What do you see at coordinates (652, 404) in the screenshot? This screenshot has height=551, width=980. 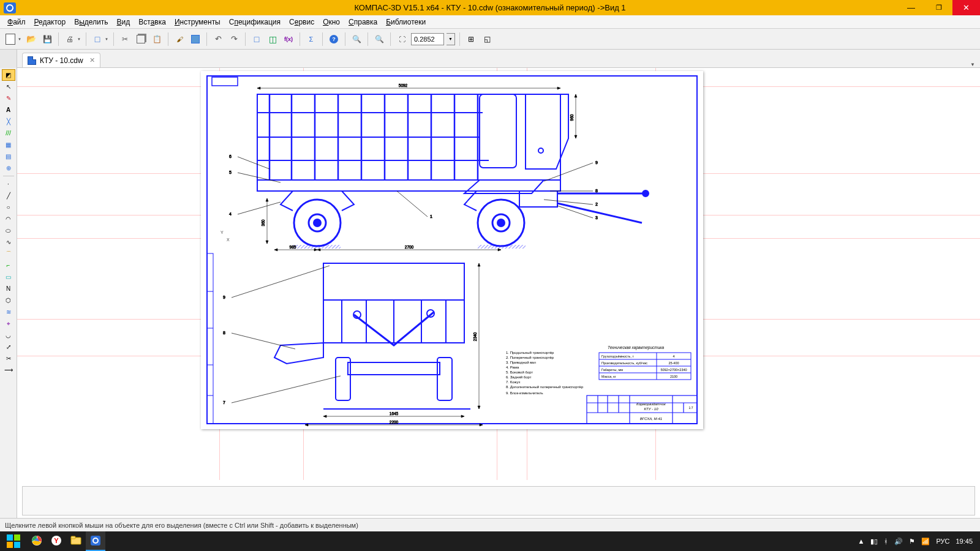 I see `svg-text: Кормораздатчик` at bounding box center [652, 404].